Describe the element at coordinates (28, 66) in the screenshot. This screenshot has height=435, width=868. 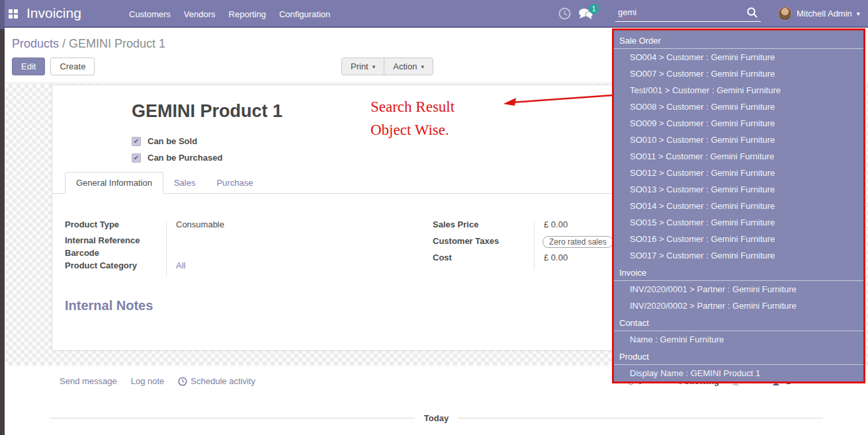
I see `edit-button: Edit` at that location.